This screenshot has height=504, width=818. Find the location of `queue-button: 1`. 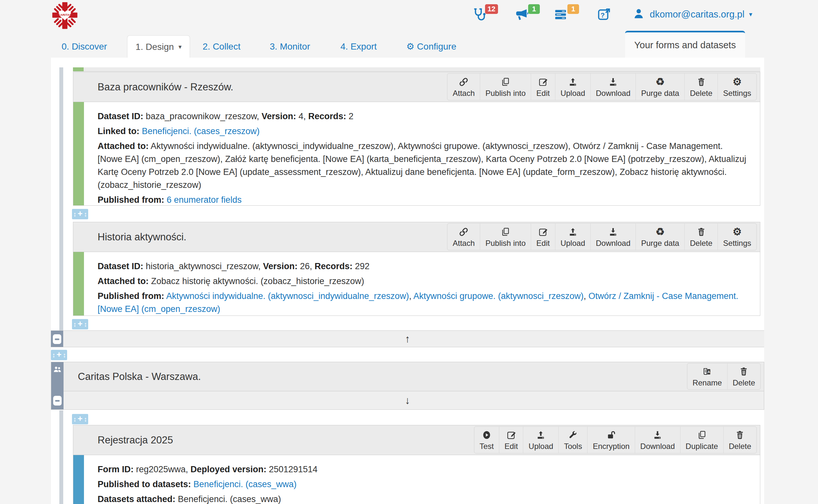

queue-button: 1 is located at coordinates (561, 15).